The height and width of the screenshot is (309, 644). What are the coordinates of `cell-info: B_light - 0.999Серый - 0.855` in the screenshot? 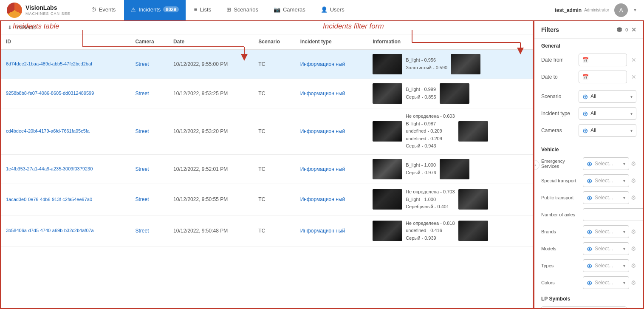 It's located at (450, 94).